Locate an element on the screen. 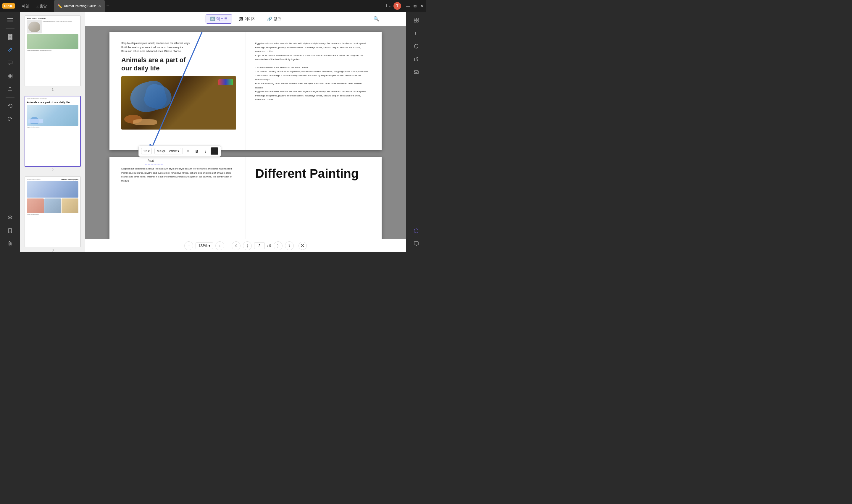  sidebar-layers is located at coordinates (10, 218).